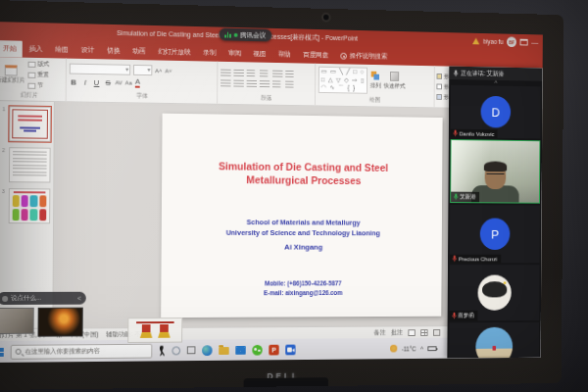 The width and height of the screenshot is (588, 392). Describe the element at coordinates (316, 55) in the screenshot. I see `tab-baidu-netdisk: 百度网盘` at that location.